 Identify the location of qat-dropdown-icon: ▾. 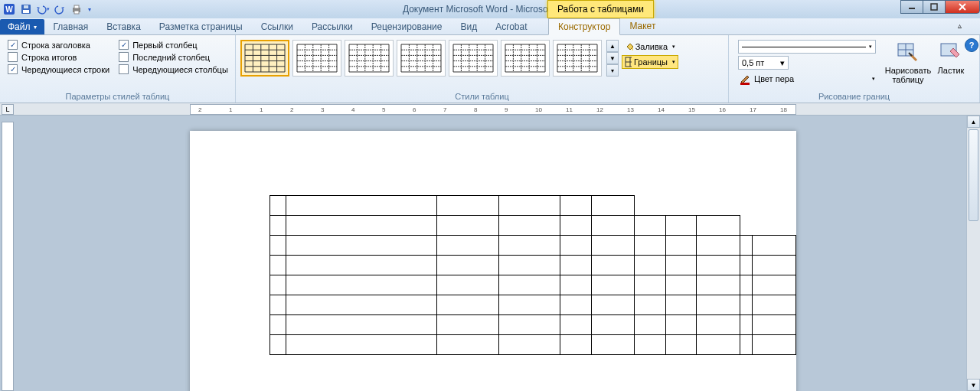
(90, 9).